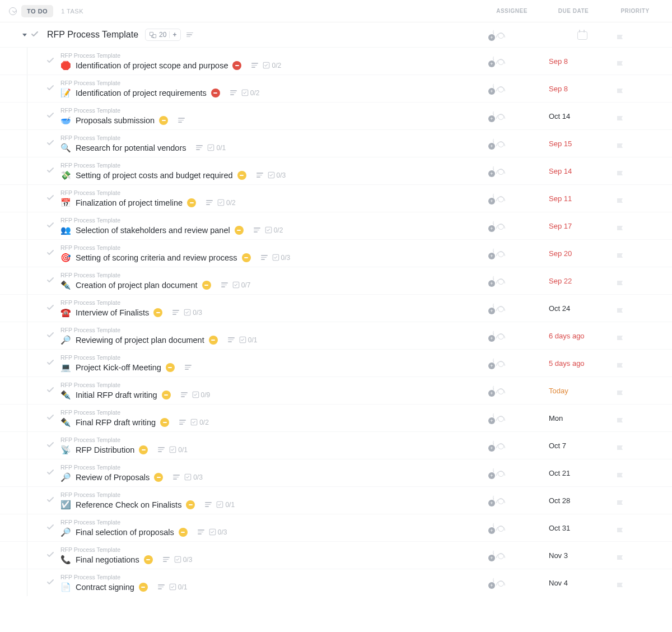 This screenshot has height=632, width=672. I want to click on add-subtask-plus: +, so click(175, 35).